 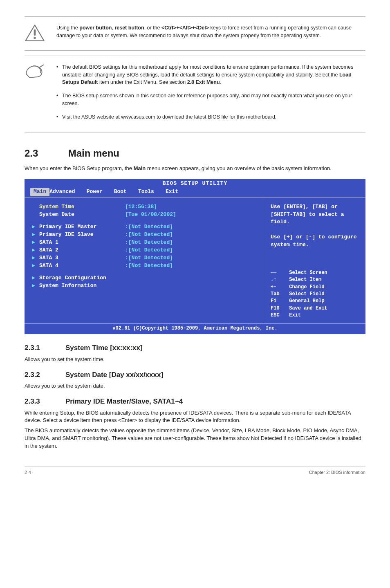 I want to click on note-callout: The default BIOS settings for this mothe…, so click(x=195, y=95).